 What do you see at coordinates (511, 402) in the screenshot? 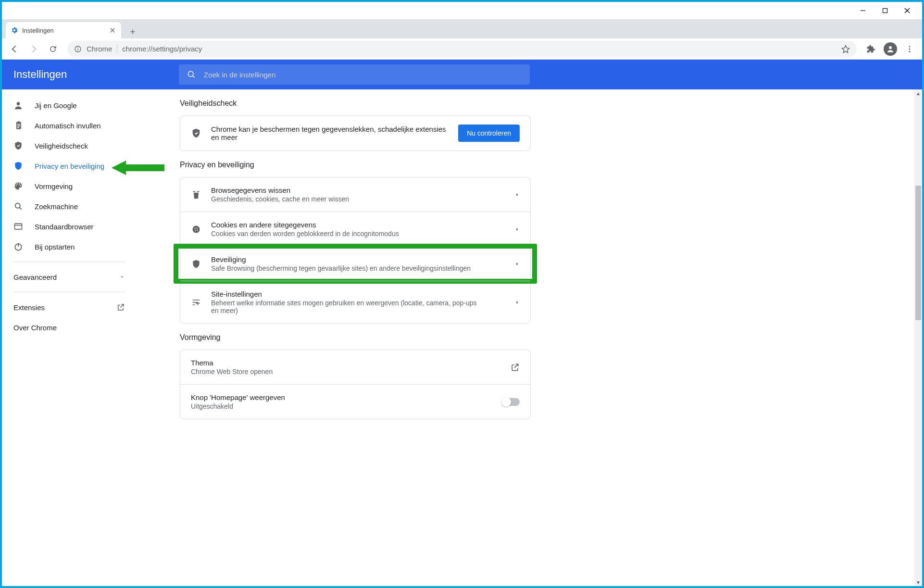
I see `toggle-home-button` at bounding box center [511, 402].